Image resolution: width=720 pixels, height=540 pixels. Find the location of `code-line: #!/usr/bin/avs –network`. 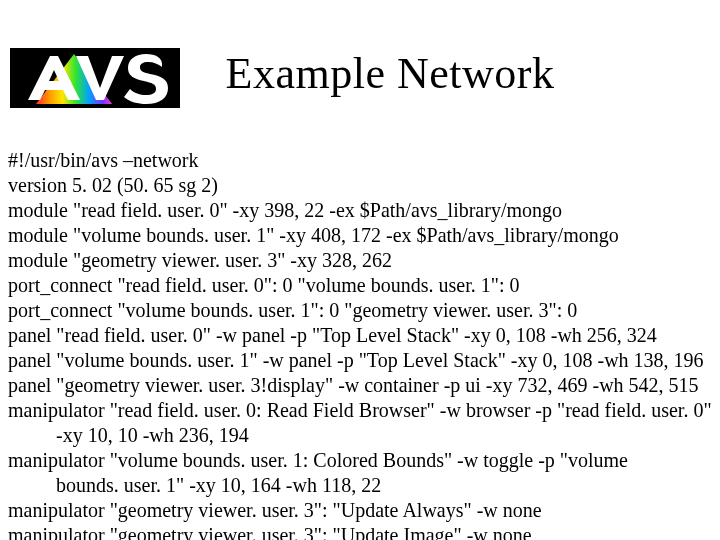

code-line: #!/usr/bin/avs –network is located at coordinates (364, 160).